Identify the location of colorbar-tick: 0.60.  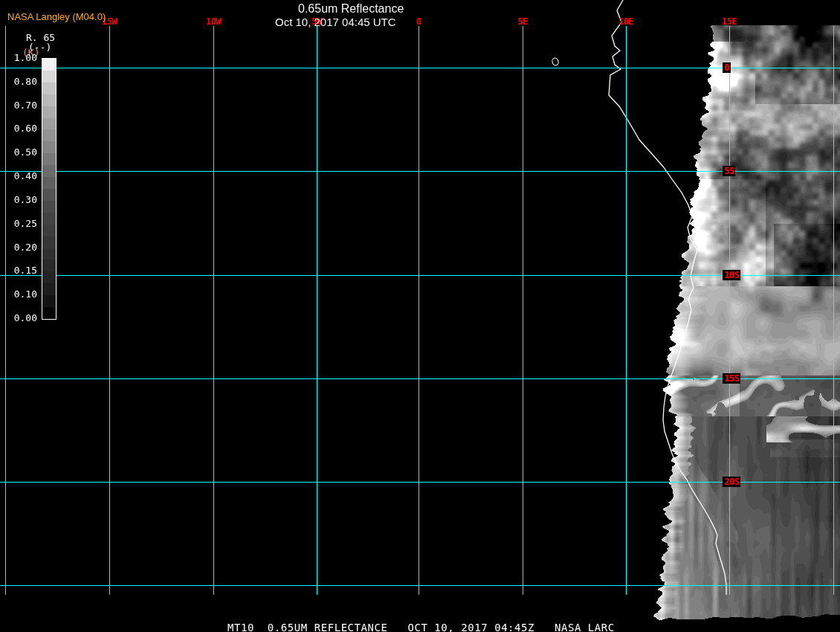
(19, 129).